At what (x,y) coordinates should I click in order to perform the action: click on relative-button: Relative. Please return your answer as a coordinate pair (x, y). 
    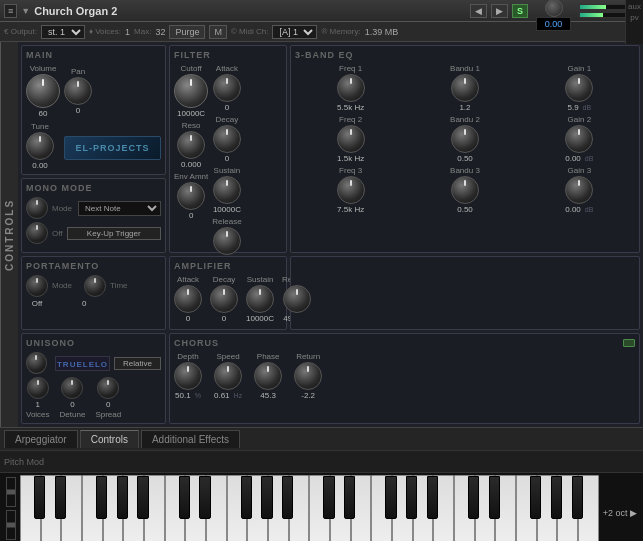
    Looking at the image, I should click on (138, 364).